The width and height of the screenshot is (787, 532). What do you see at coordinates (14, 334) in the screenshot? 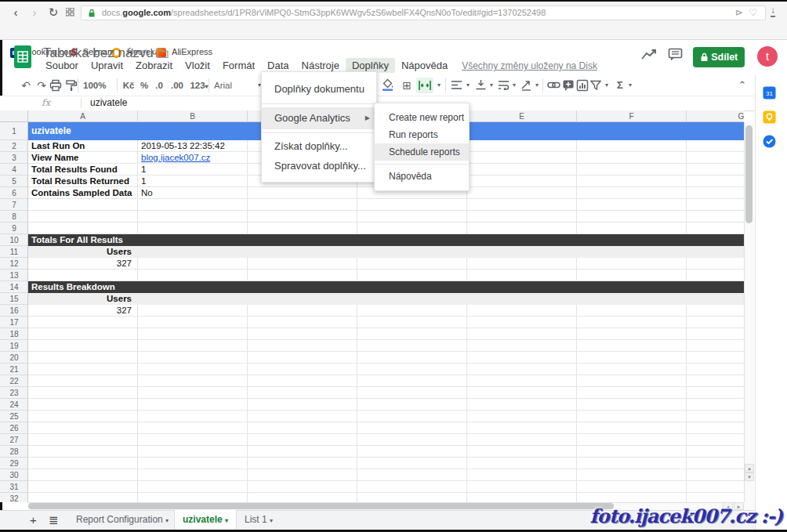
I see `row-header-18: 18` at bounding box center [14, 334].